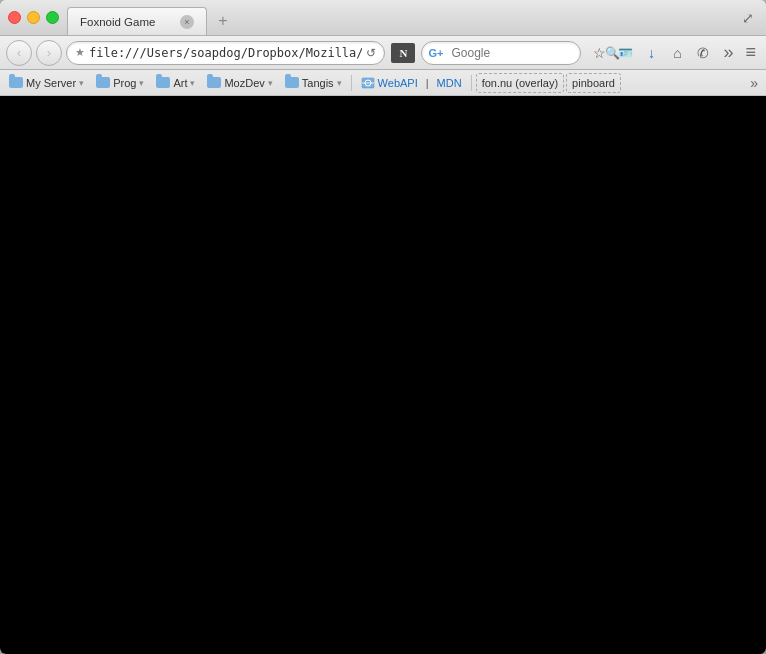  I want to click on home-icon: ⌂, so click(677, 53).